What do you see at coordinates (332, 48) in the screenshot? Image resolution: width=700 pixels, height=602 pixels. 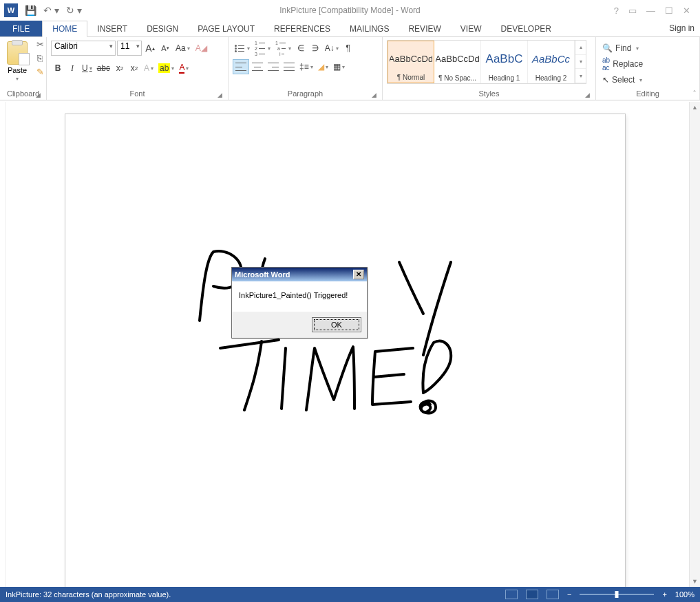 I see `sort-button: A↓` at bounding box center [332, 48].